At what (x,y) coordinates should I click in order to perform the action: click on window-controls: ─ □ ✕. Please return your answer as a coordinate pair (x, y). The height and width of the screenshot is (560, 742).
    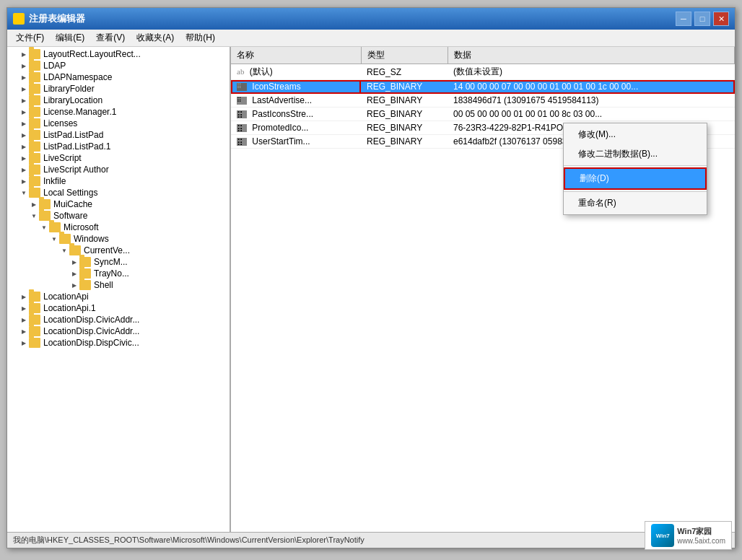
    Looking at the image, I should click on (702, 19).